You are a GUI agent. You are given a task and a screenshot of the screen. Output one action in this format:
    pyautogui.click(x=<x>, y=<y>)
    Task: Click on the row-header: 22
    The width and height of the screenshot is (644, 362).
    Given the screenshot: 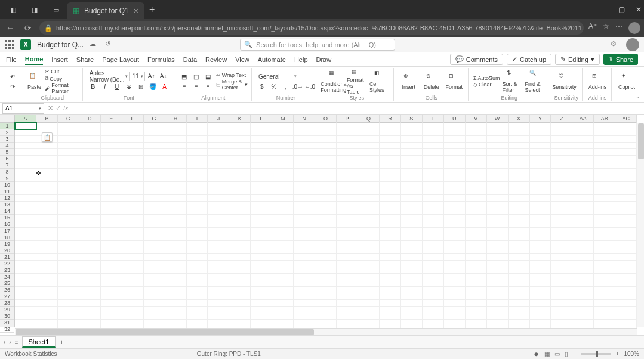 What is the action you would take?
    pyautogui.click(x=7, y=264)
    